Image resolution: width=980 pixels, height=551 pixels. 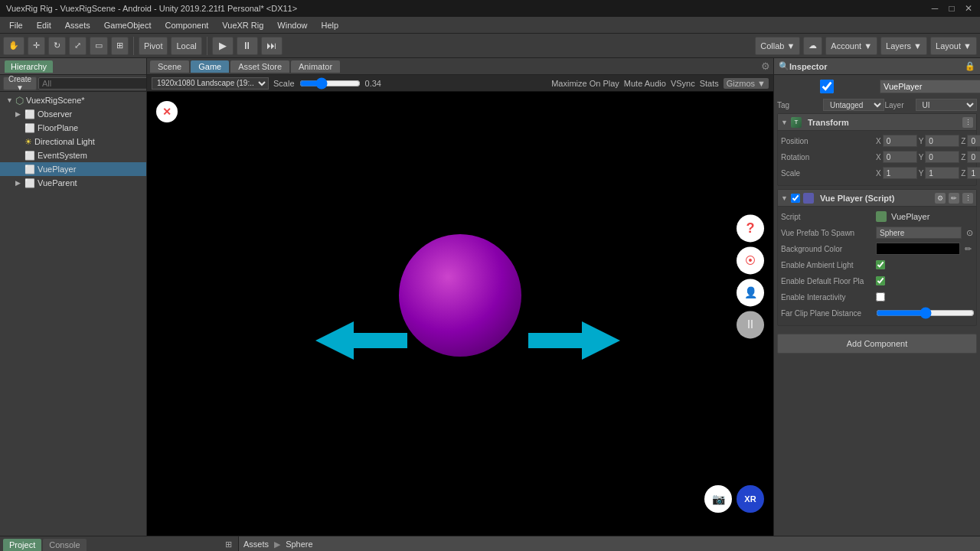 I want to click on close-button-overlay: ✕, so click(x=167, y=112).